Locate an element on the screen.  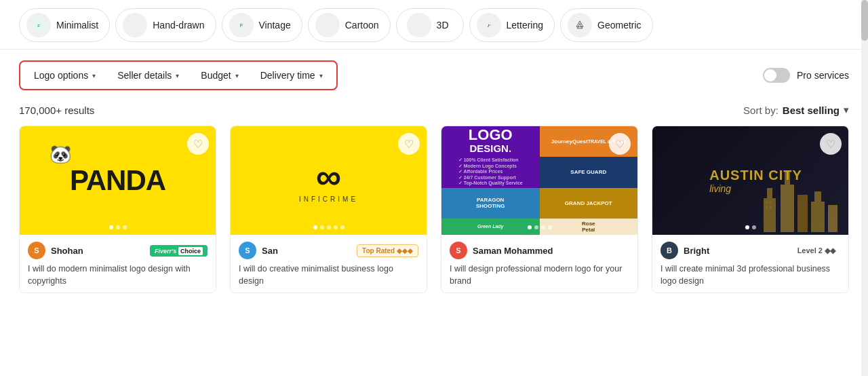
card-1-badge: Fiverr's Choice is located at coordinates (179, 251).